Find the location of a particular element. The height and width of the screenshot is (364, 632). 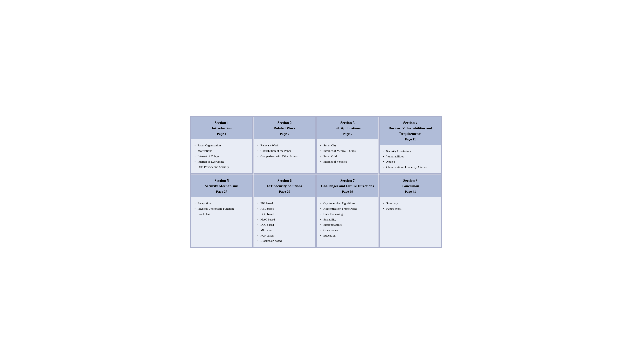

card-section3-header-line-2: Page 9 is located at coordinates (348, 134).